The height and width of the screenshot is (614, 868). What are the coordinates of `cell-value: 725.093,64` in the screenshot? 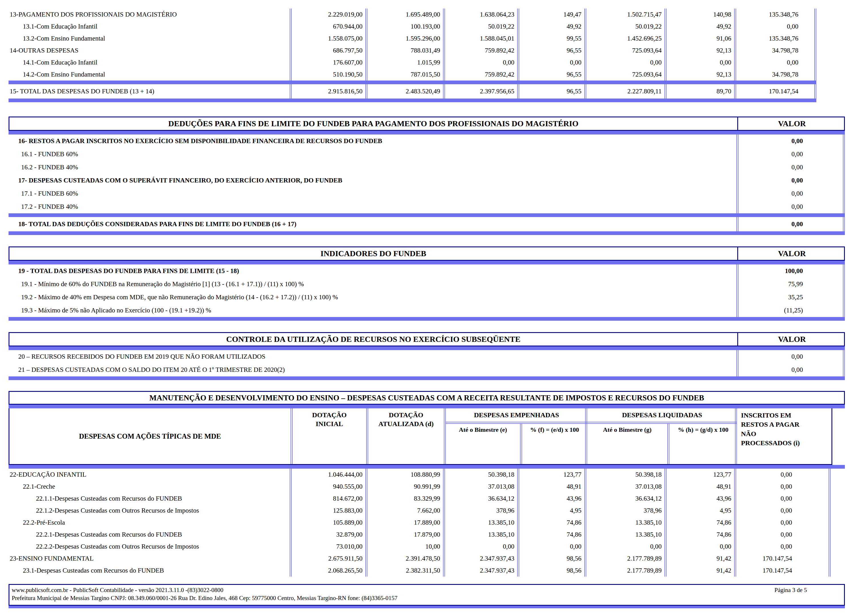 It's located at (625, 75).